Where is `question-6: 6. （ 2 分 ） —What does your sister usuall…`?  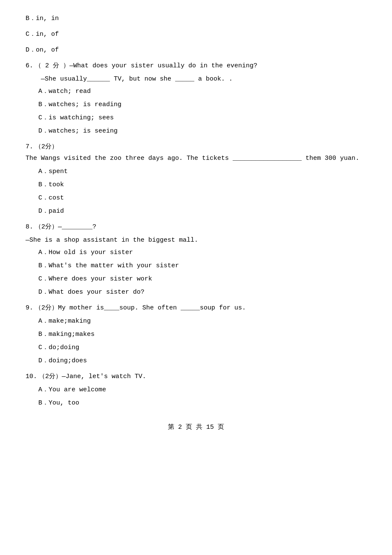
question-6: 6. （ 2 分 ） —What does your sister usuall… is located at coordinates (196, 98).